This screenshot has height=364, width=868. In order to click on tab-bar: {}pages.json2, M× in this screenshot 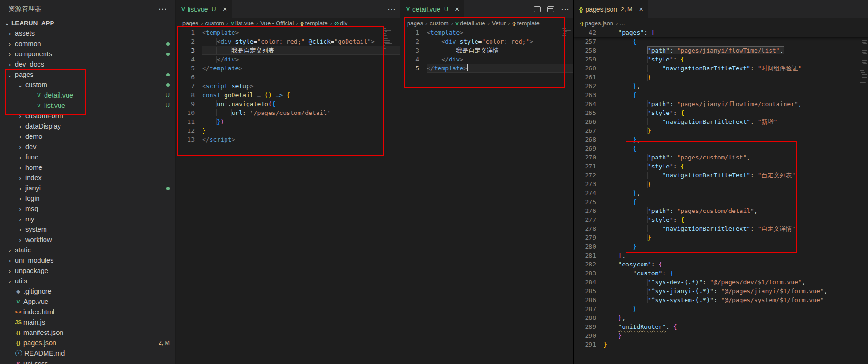, I will do `click(721, 9)`.